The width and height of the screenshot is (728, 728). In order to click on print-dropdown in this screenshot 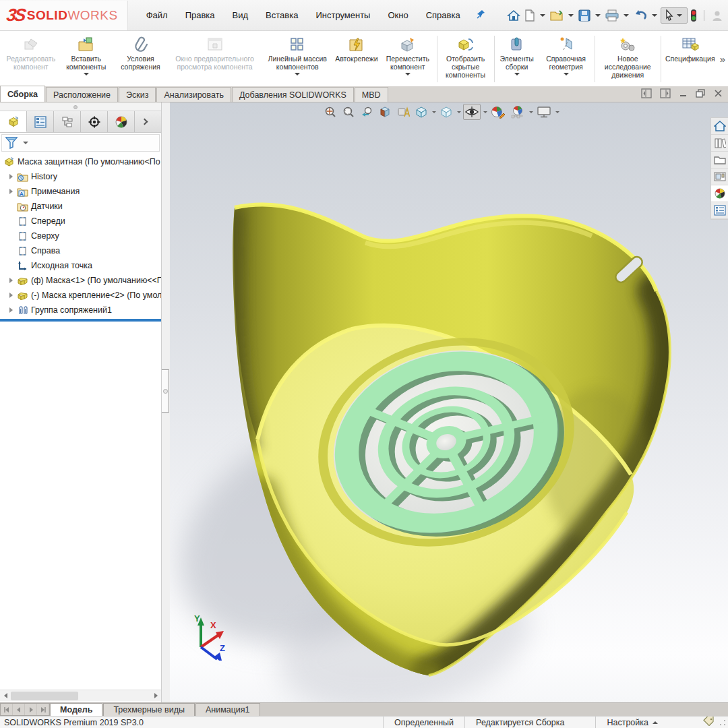, I will do `click(626, 16)`.